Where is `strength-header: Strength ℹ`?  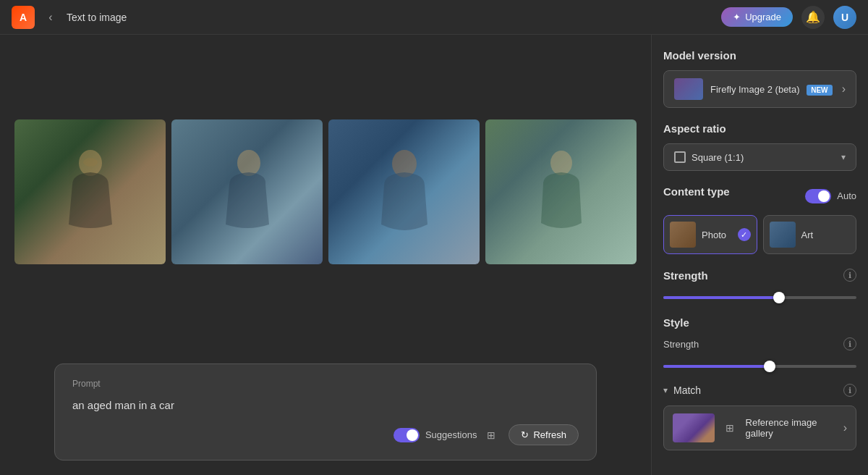 strength-header: Strength ℹ is located at coordinates (760, 344).